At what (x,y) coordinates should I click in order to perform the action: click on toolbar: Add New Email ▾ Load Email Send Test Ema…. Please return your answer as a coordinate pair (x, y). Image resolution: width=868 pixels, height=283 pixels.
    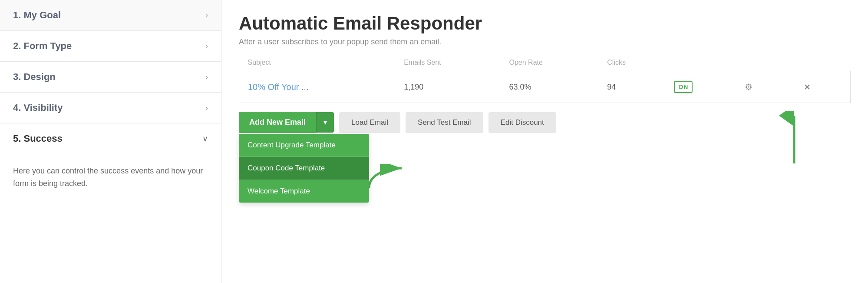
    Looking at the image, I should click on (545, 123).